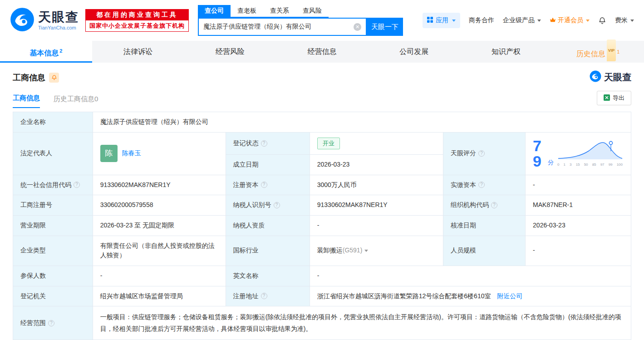  Describe the element at coordinates (362, 323) in the screenshot. I see `business-scope-value: 一般项目：供应链管理服务；仓储设备租赁服务；装卸搬运(除依法须经批准的项目外，凭…` at that location.